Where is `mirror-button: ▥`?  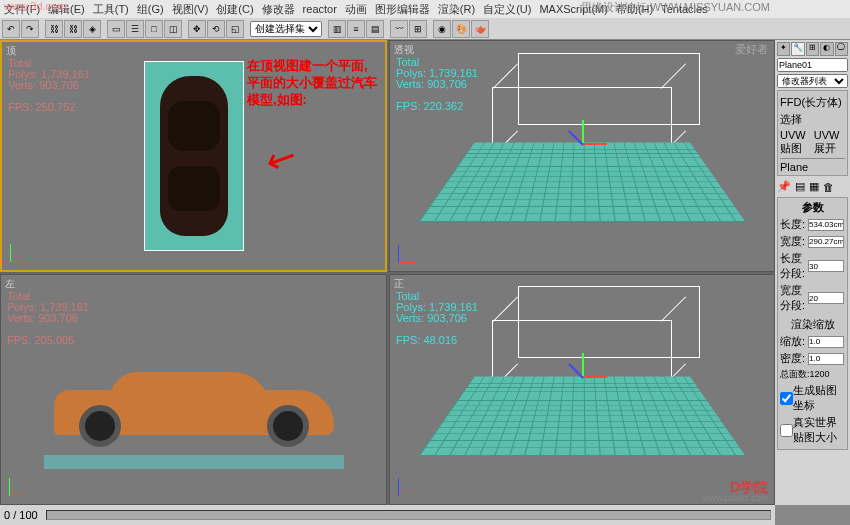
mirror-button: ▥ is located at coordinates (337, 29).